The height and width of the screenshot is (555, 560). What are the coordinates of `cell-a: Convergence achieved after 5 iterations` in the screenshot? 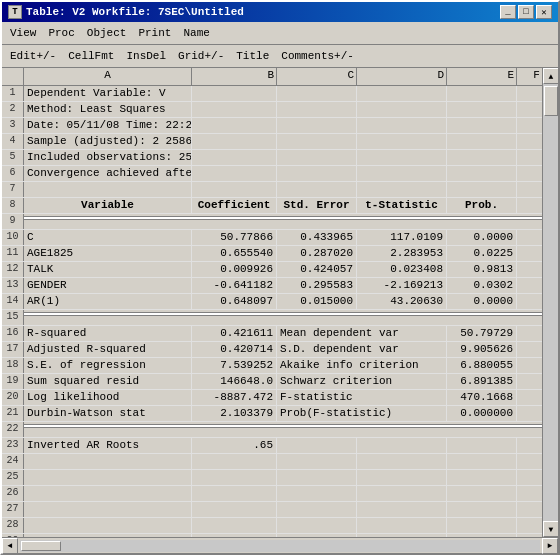 It's located at (108, 174).